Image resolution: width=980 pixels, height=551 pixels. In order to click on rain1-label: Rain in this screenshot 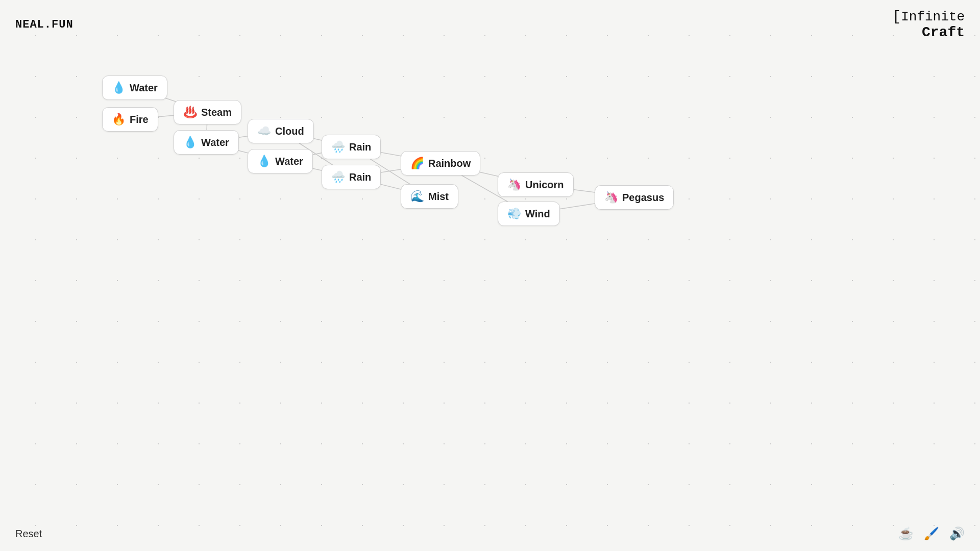, I will do `click(360, 147)`.